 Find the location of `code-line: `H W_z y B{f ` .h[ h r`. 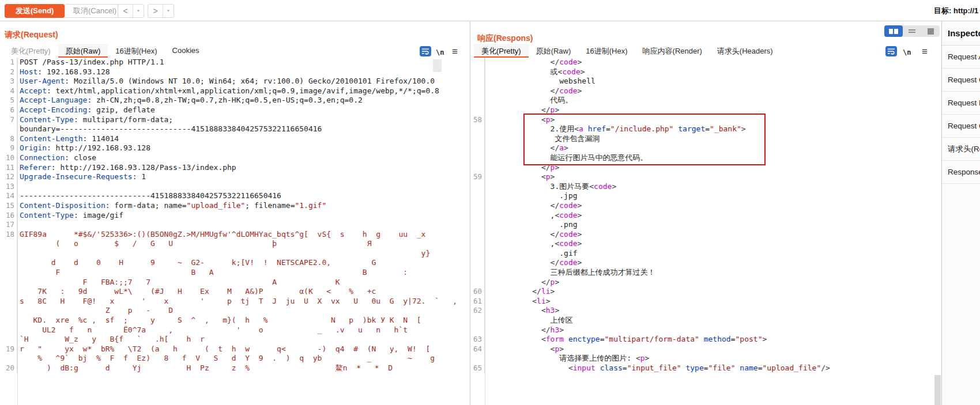

code-line: `H W_z y B{f ` .h[ h r is located at coordinates (235, 340).